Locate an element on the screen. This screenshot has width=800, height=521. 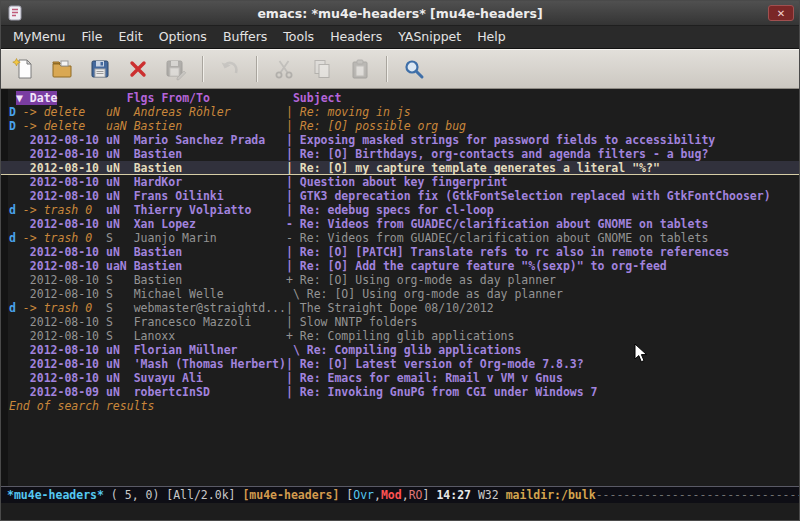
message-row: 2012-08-10 uN Mario Sanchez Prada | Expo… is located at coordinates (400, 140).